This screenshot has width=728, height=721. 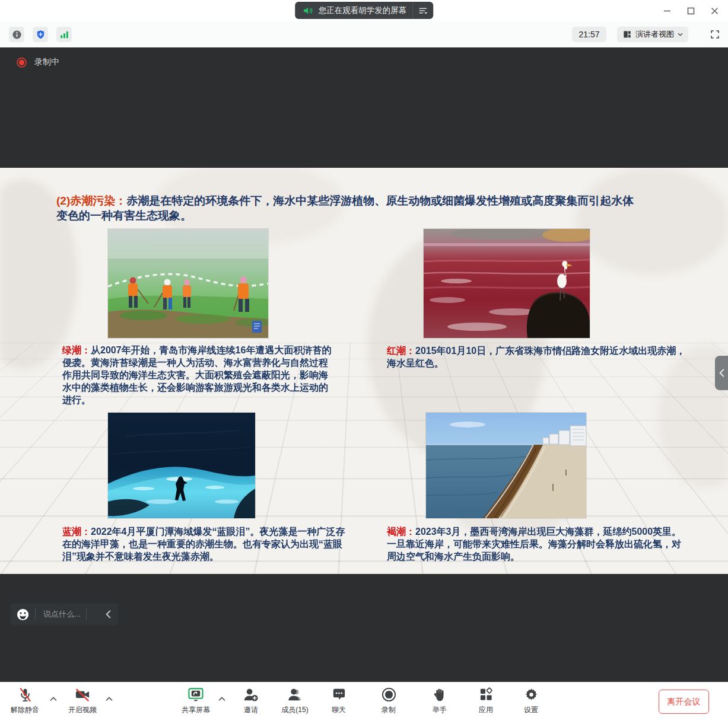 What do you see at coordinates (91, 200) in the screenshot?
I see `slide-heading-lead: (2)赤潮污染：` at bounding box center [91, 200].